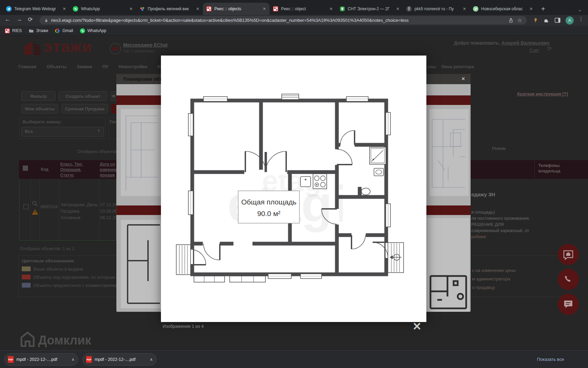  What do you see at coordinates (103, 9) in the screenshot?
I see `tab-whatsapp: WhatsApp ✕` at bounding box center [103, 9].